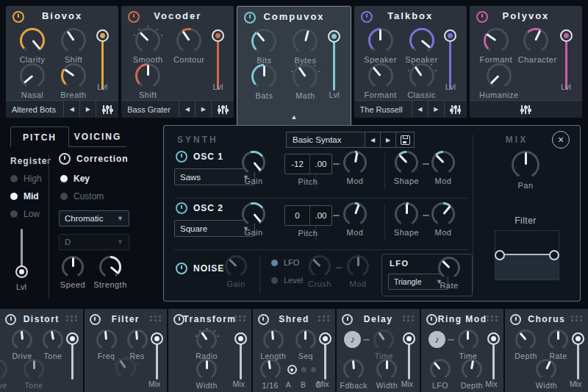 The image size is (588, 392). What do you see at coordinates (148, 46) in the screenshot?
I see `knob-smooth: Smooth` at bounding box center [148, 46].